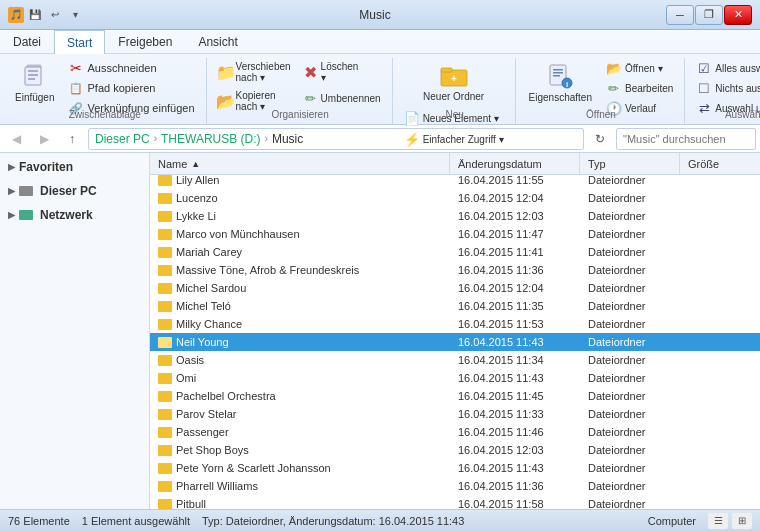  I want to click on file-date-cell: 16.04.2015 11:53, so click(515, 324).